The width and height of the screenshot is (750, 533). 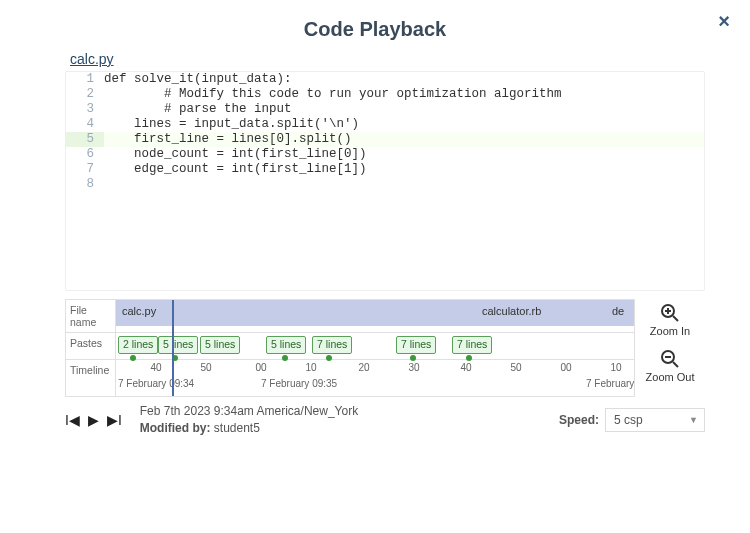 I want to click on zoom-out-icon, so click(x=670, y=359).